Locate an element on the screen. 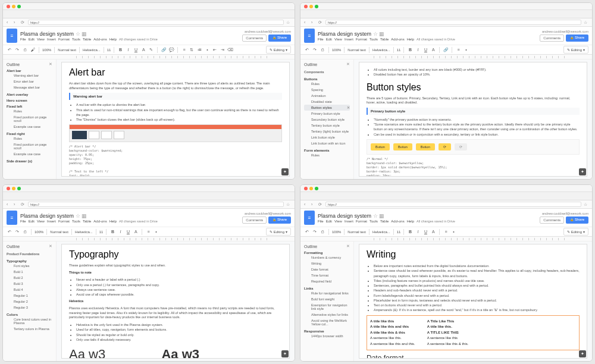 The height and width of the screenshot is (364, 595). outline-item: Message alert bar is located at coordinates (30, 87).